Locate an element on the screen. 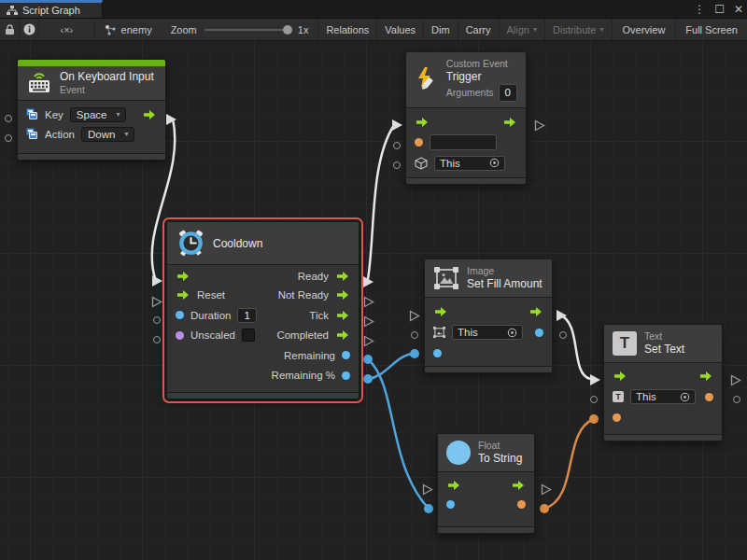  port-row-text-value is located at coordinates (663, 417).